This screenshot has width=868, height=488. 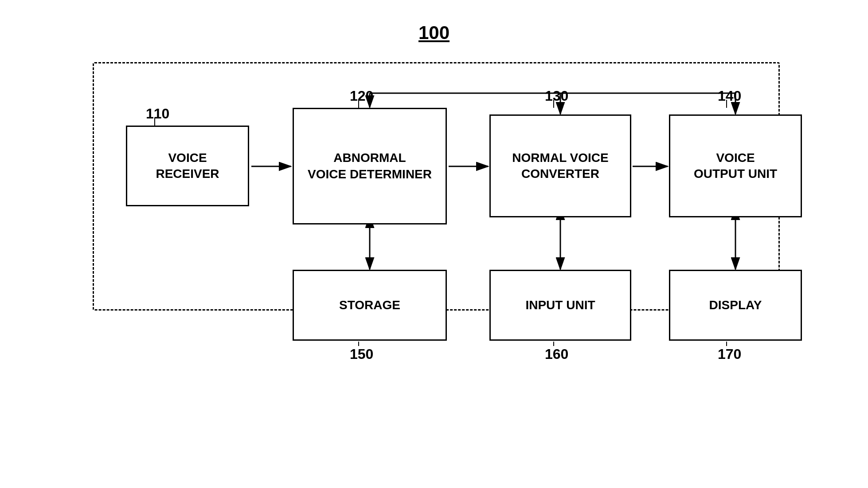 I want to click on voice-receiver-box: VOICERECEIVER, so click(x=188, y=166).